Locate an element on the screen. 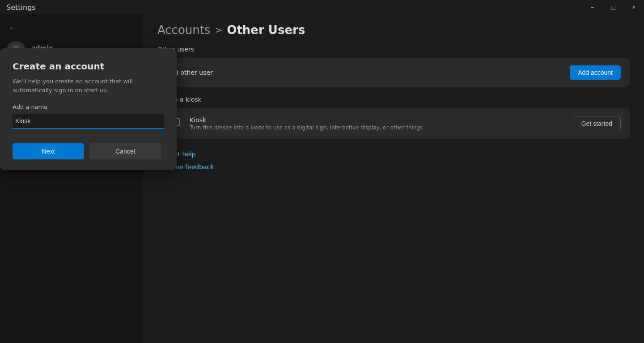  create-account-modal: Create an account We'll help you create … is located at coordinates (89, 109).